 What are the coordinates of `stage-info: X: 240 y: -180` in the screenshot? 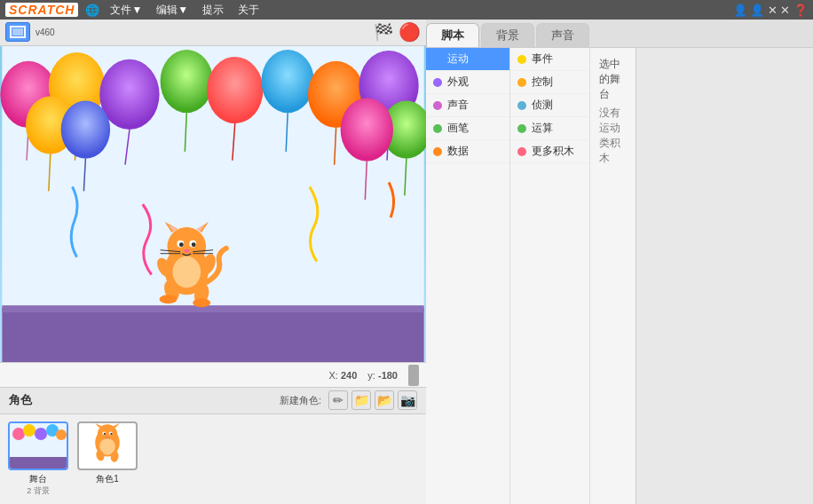 It's located at (213, 374).